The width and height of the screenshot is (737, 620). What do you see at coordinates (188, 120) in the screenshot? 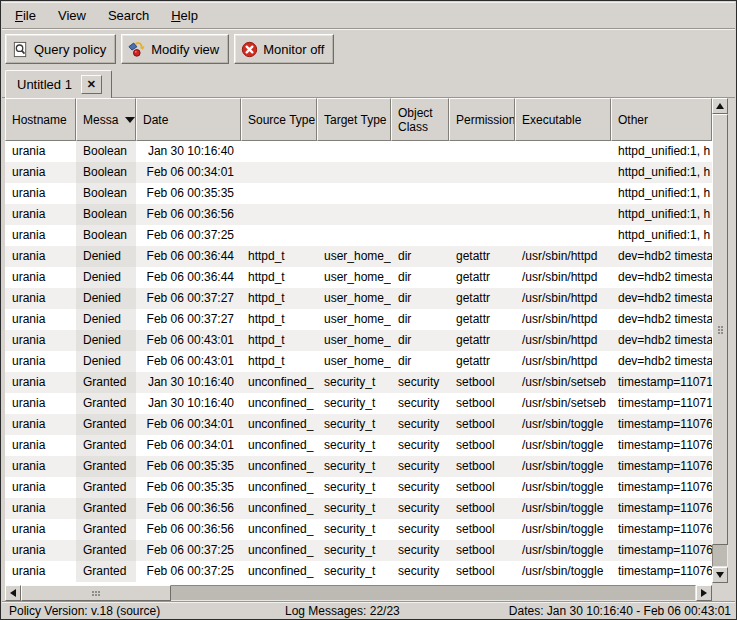
I see `column-header-date: Date` at bounding box center [188, 120].